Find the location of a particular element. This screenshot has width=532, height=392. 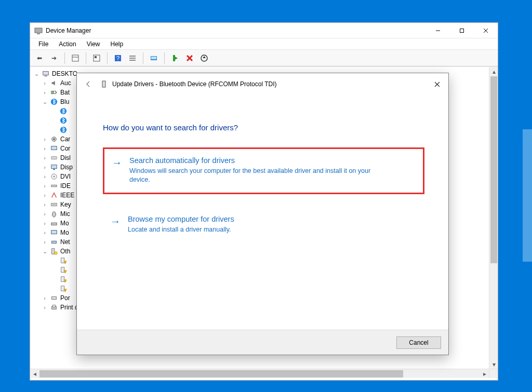

cancel-button: Cancel is located at coordinates (419, 343).